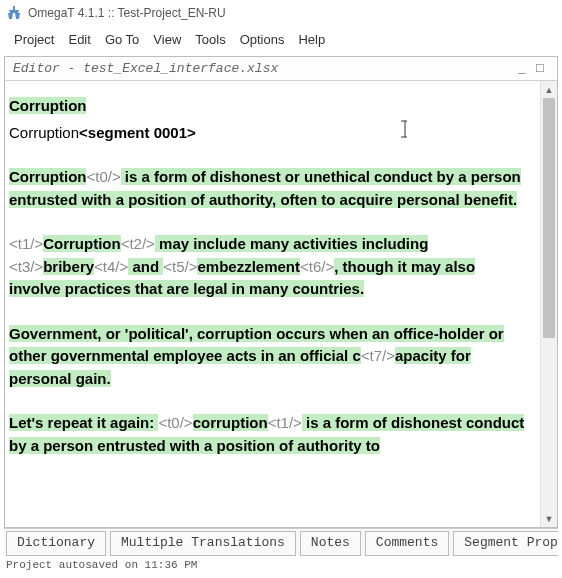 Image resolution: width=562 pixels, height=578 pixels. I want to click on tag-t3: <t3/>, so click(26, 266).